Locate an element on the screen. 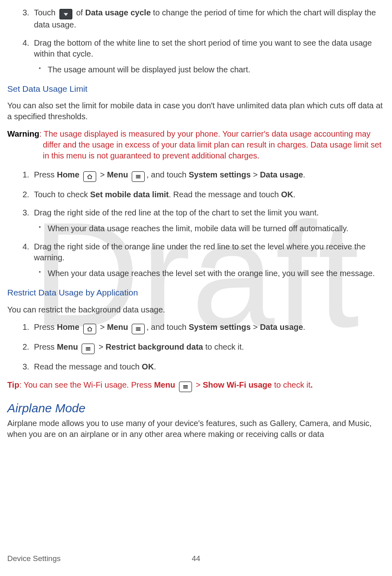 The image size is (392, 576). text: The usage amount will be displayed just … is located at coordinates (149, 70).